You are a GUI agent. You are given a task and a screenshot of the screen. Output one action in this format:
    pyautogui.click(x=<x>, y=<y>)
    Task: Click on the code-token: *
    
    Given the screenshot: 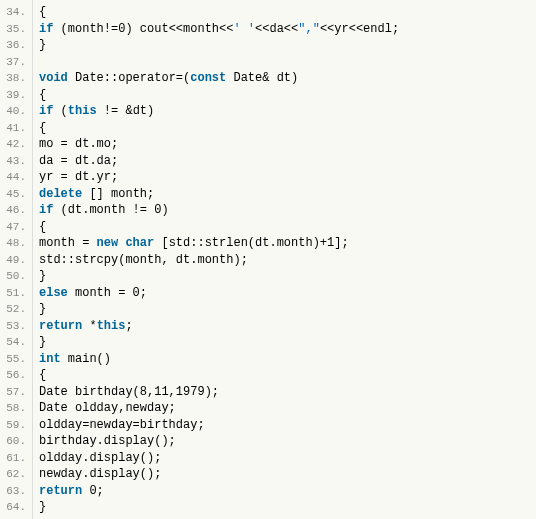 What is the action you would take?
    pyautogui.click(x=89, y=326)
    